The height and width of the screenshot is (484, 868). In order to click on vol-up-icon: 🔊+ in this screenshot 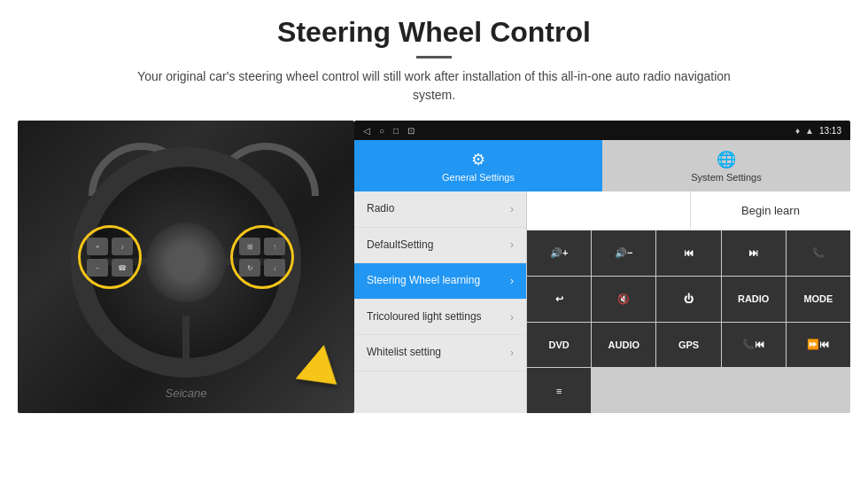, I will do `click(559, 254)`.